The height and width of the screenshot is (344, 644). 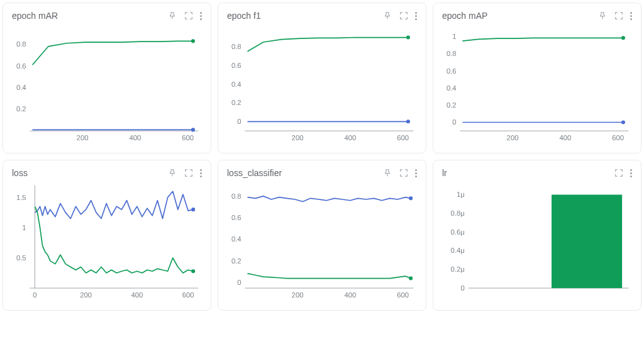 What do you see at coordinates (322, 173) in the screenshot?
I see `chart-header: loss_classifier` at bounding box center [322, 173].